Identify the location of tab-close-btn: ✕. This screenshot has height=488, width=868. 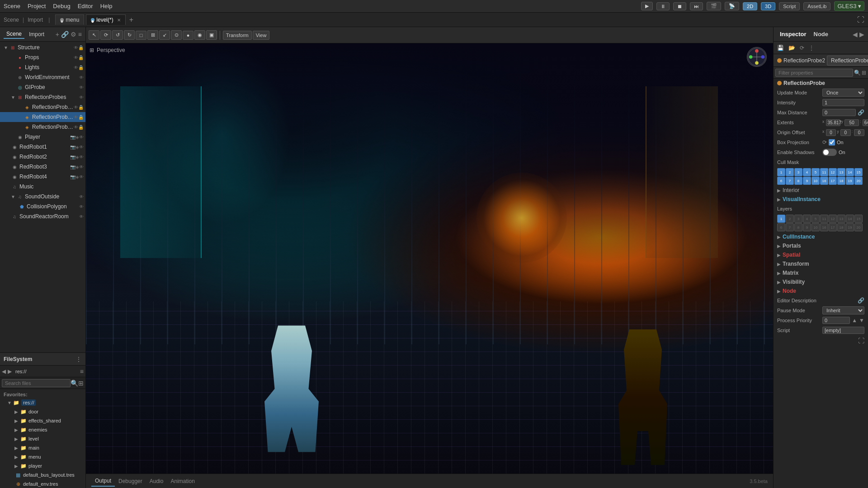
(119, 20).